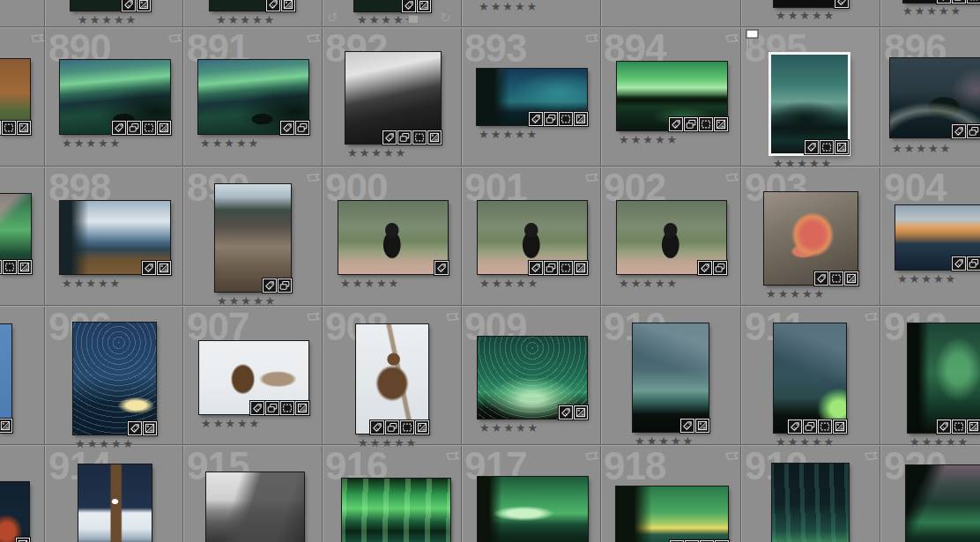  Describe the element at coordinates (391, 13) in the screenshot. I see `grid-cell: ★★★★★↺↻` at that location.